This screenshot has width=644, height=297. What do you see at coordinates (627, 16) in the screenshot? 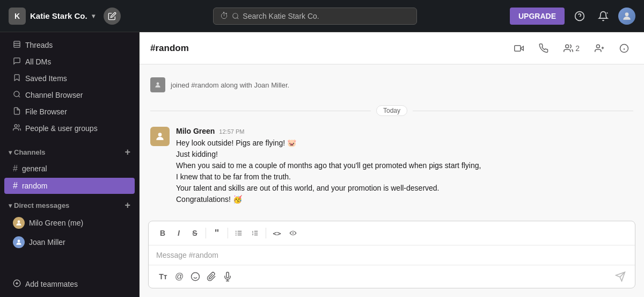
I see `user-avatar` at bounding box center [627, 16].